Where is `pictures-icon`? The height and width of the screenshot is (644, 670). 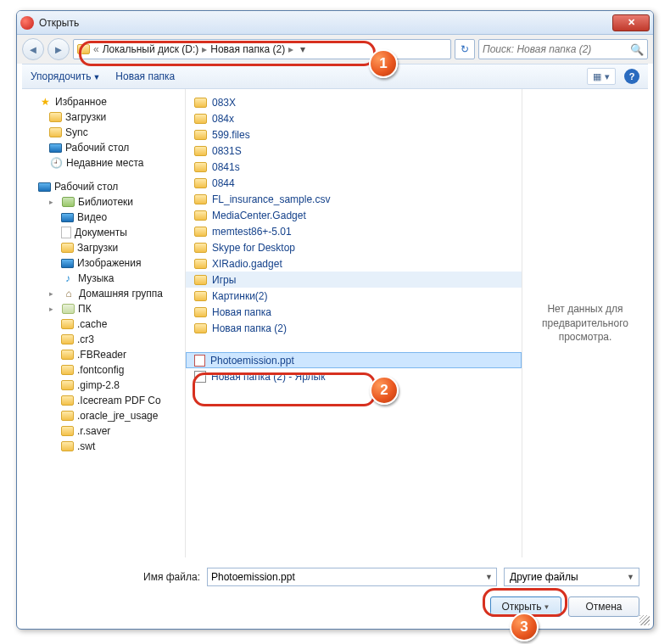 pictures-icon is located at coordinates (68, 263).